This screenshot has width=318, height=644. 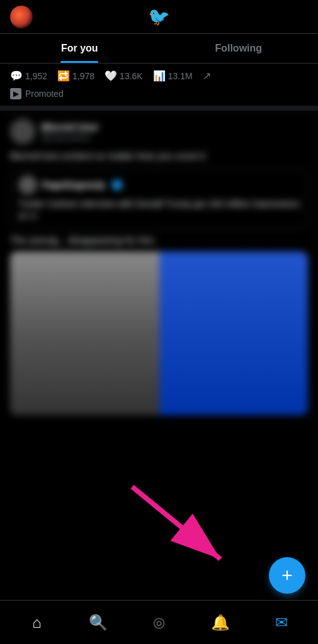 I want to click on tweet-user-info: Blurred User @username, so click(x=175, y=132).